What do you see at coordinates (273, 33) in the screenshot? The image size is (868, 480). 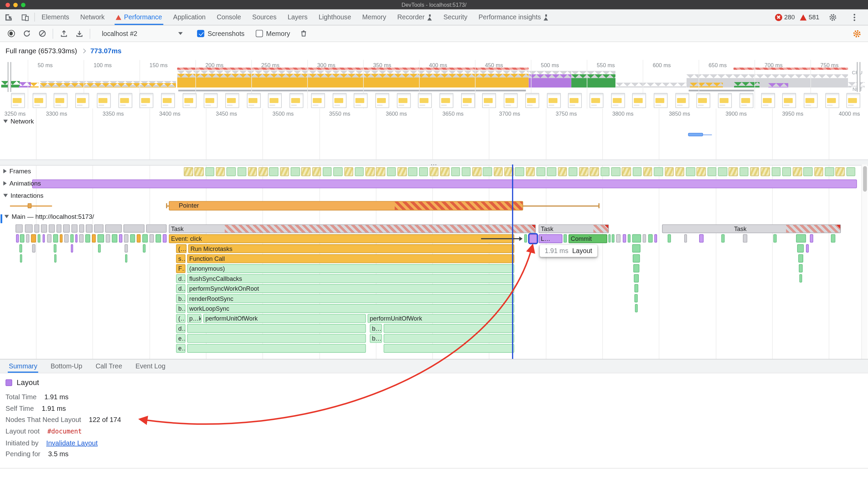 I see `memory-checkbox: Memory` at bounding box center [273, 33].